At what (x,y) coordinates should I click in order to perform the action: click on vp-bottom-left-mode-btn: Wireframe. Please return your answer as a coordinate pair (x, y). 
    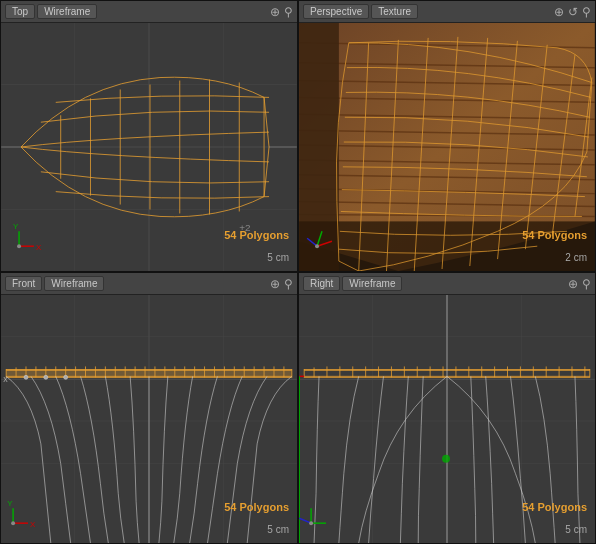
    Looking at the image, I should click on (74, 284).